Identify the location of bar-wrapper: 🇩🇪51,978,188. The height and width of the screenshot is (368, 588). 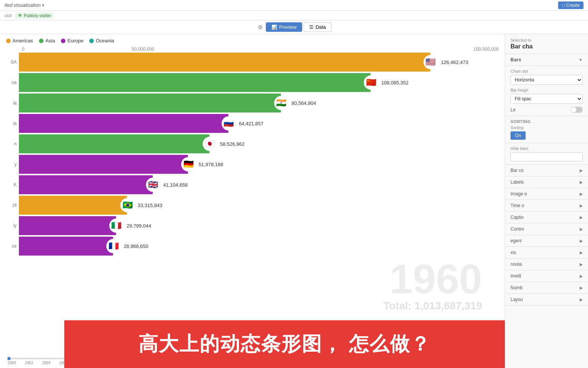
(258, 164).